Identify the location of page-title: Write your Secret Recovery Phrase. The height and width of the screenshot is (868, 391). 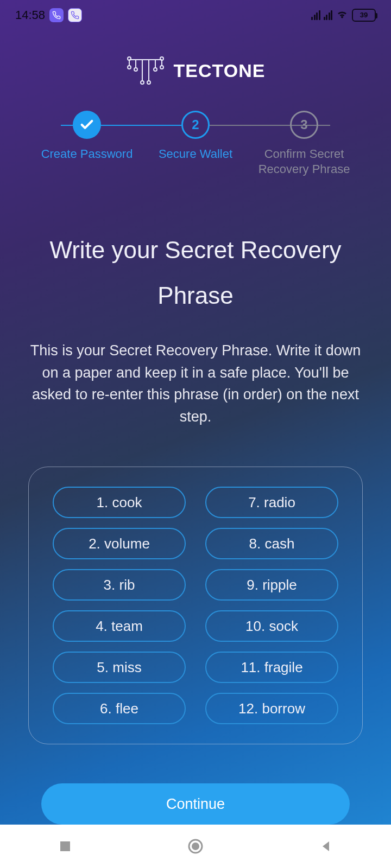
(195, 272).